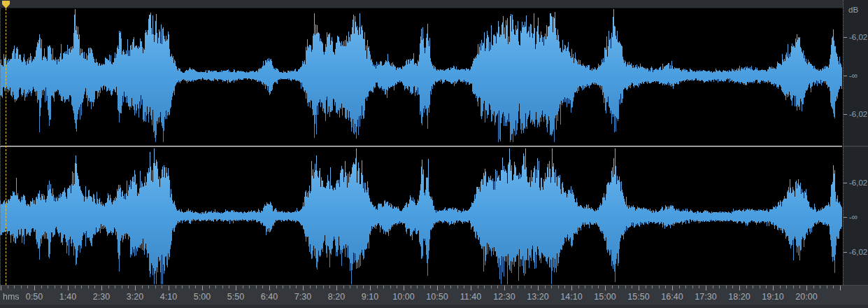  What do you see at coordinates (434, 307) in the screenshot?
I see `ruler-bottom-strip` at bounding box center [434, 307].